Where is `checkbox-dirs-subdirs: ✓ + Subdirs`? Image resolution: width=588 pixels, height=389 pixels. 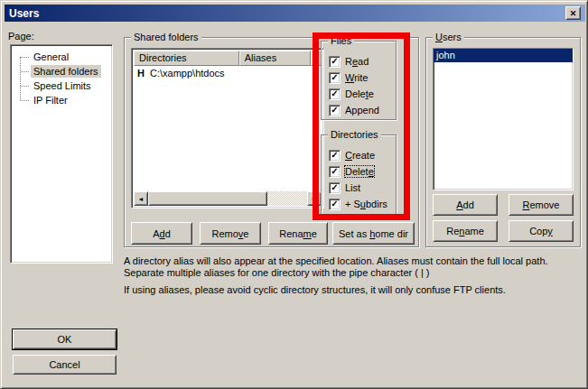
checkbox-dirs-subdirs: ✓ + Subdirs is located at coordinates (358, 204).